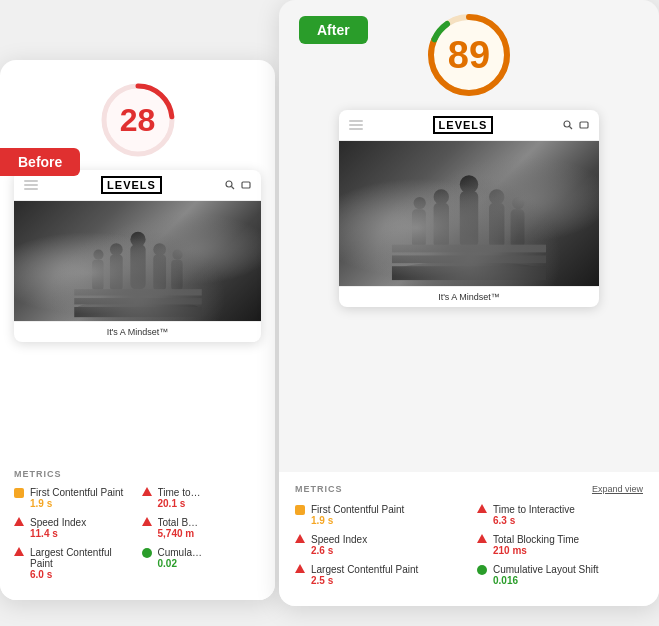 The height and width of the screenshot is (626, 659). Describe the element at coordinates (178, 522) in the screenshot. I see `before-tbt-name: Total B…` at that location.